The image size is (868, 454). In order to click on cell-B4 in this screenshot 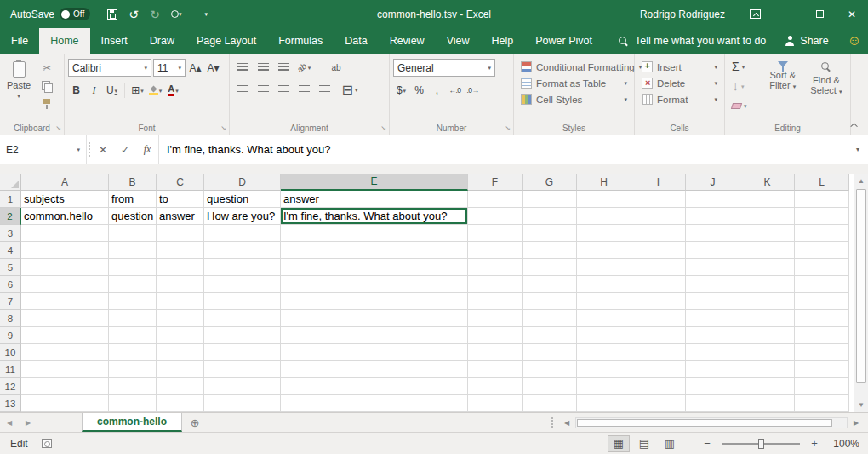, I will do `click(133, 250)`.